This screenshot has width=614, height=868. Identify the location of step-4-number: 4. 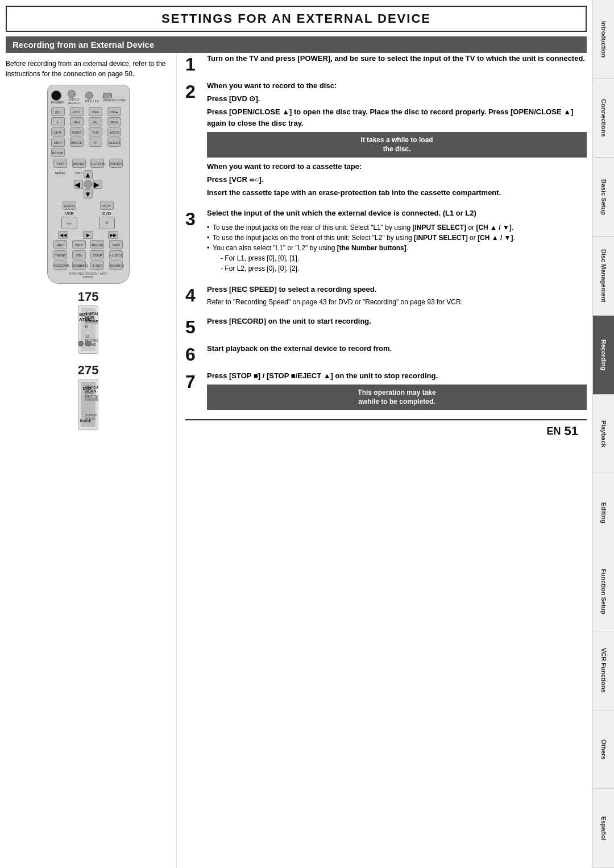
(193, 295).